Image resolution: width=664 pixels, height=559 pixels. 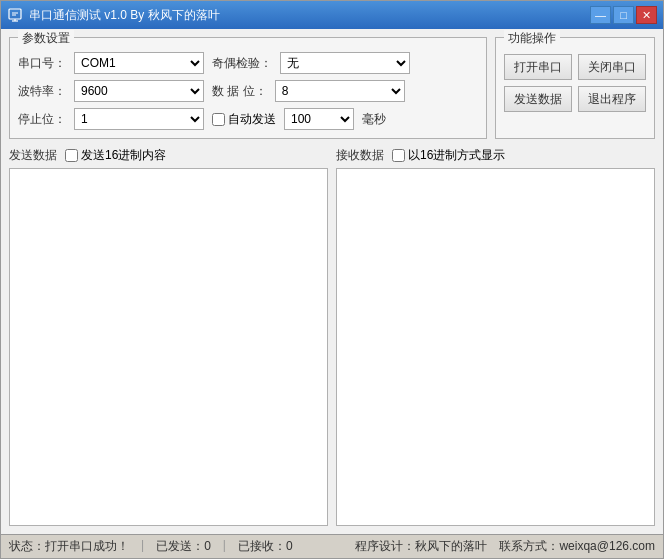 What do you see at coordinates (42, 120) in the screenshot?
I see `stop-bits-label: 停止位：` at bounding box center [42, 120].